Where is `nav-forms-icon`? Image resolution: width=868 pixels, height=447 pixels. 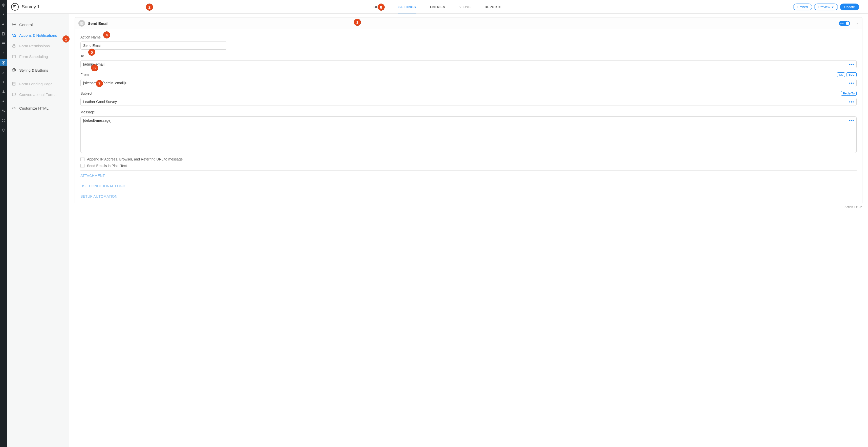 nav-forms-icon is located at coordinates (3, 63).